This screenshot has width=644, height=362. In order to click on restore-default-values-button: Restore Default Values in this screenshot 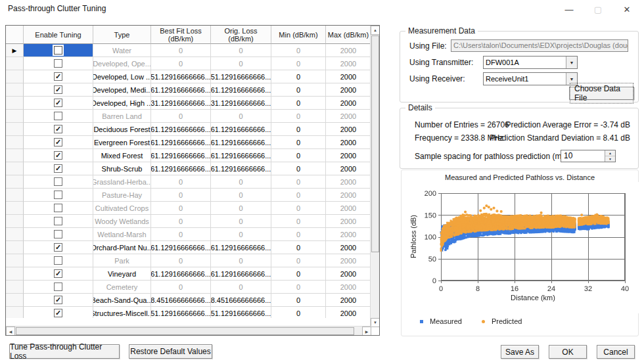, I will do `click(171, 351)`.